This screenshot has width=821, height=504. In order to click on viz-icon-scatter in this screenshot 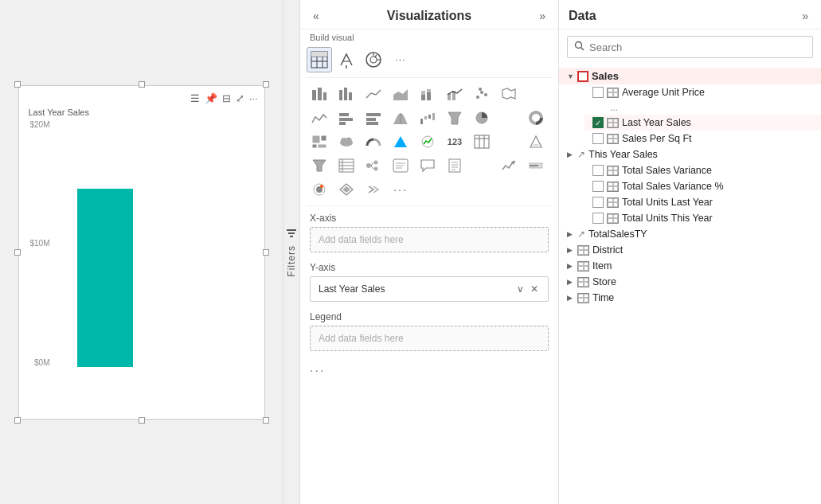, I will do `click(482, 94)`.